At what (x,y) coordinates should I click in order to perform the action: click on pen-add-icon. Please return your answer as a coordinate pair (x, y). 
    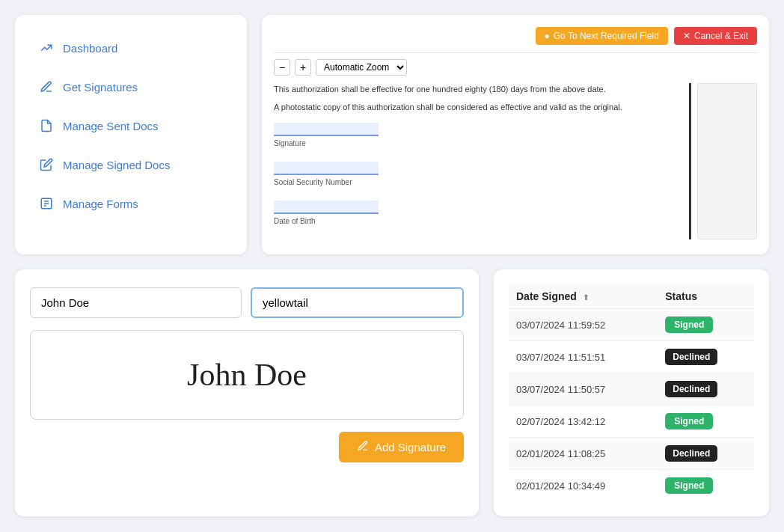
    Looking at the image, I should click on (363, 447).